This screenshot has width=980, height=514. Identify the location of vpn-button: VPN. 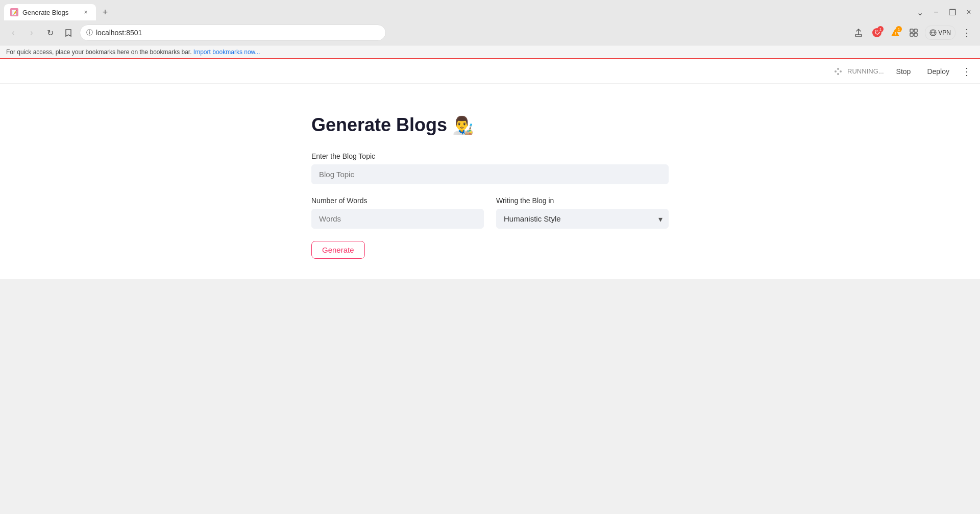
(940, 33).